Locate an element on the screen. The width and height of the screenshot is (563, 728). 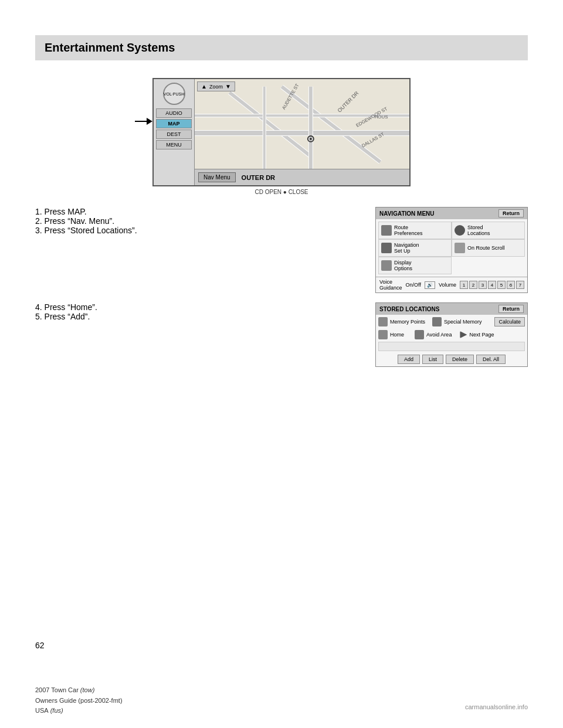
stored-locations-screenshot: STORED LOCATIONS Return Memory Points Sp… is located at coordinates (452, 335).